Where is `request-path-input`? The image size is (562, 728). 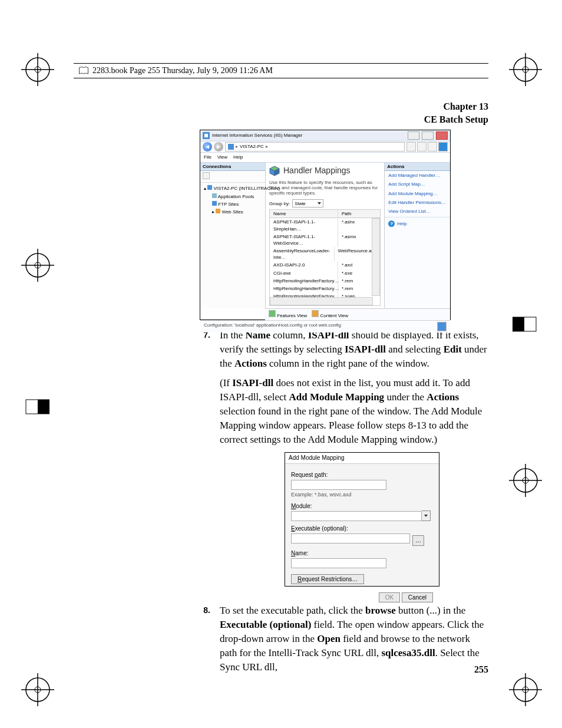 request-path-input is located at coordinates (339, 485).